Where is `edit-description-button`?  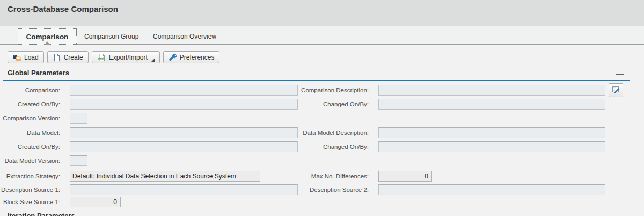
edit-description-button is located at coordinates (616, 90).